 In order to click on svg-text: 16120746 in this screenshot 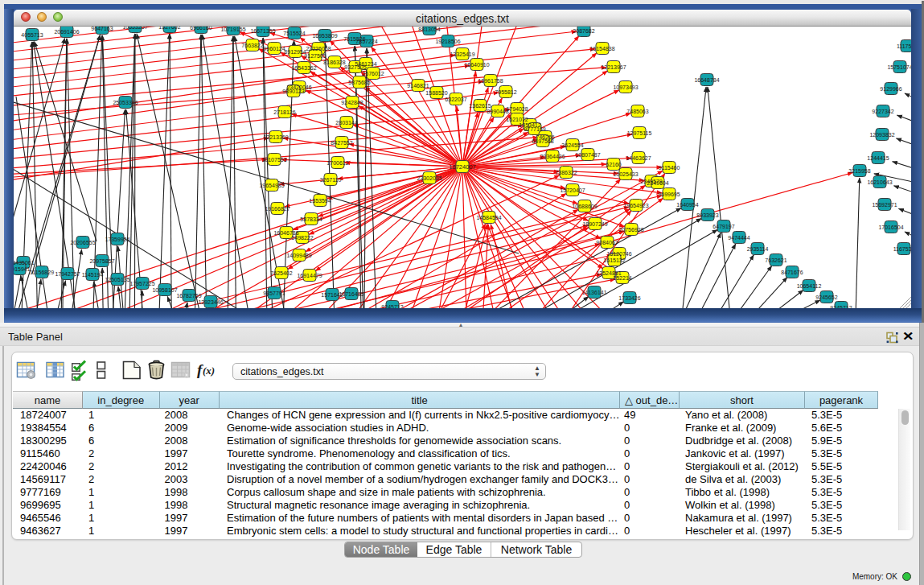, I will do `click(619, 254)`.